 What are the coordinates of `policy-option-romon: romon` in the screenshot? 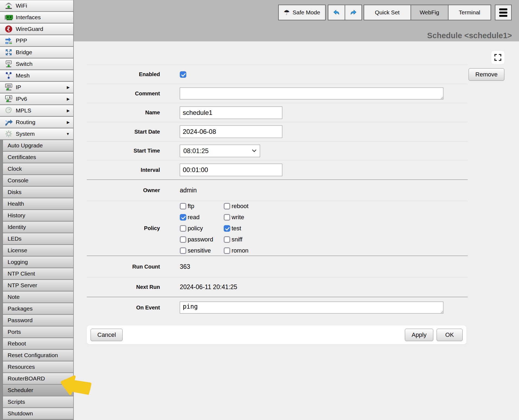 It's located at (249, 251).